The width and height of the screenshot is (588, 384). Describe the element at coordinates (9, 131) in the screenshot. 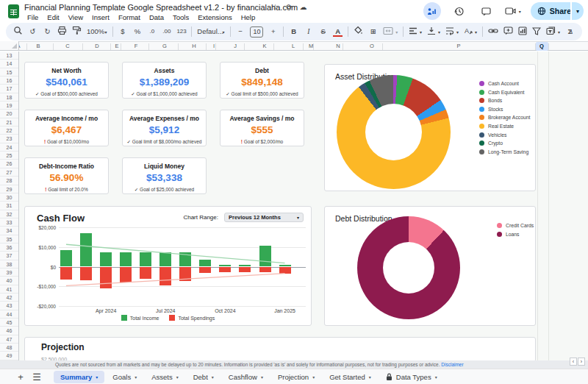

I see `row-header-22: 22` at that location.